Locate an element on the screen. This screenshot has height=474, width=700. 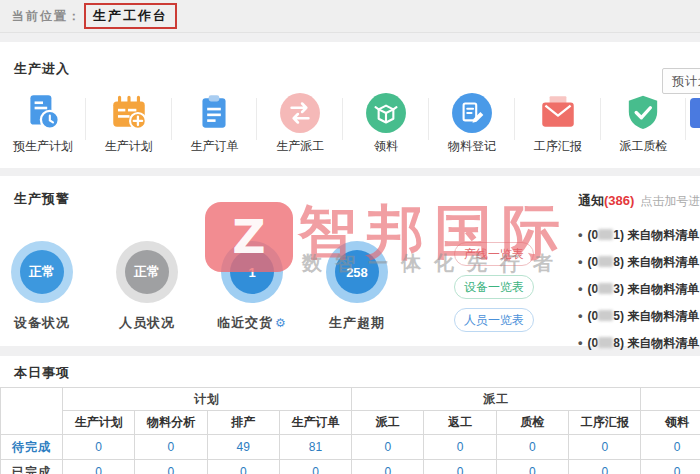
entry-item-production-dispatch: 生产派工 is located at coordinates (300, 128).